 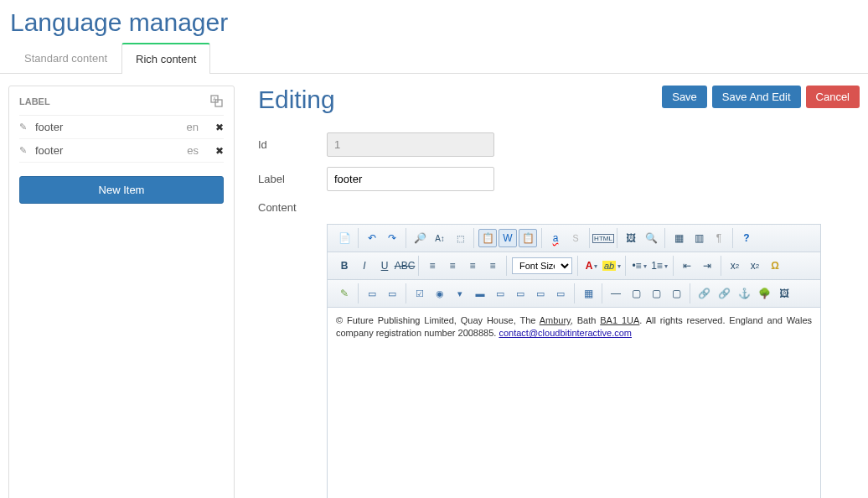 I want to click on align-right-icon: ≡, so click(x=473, y=266).